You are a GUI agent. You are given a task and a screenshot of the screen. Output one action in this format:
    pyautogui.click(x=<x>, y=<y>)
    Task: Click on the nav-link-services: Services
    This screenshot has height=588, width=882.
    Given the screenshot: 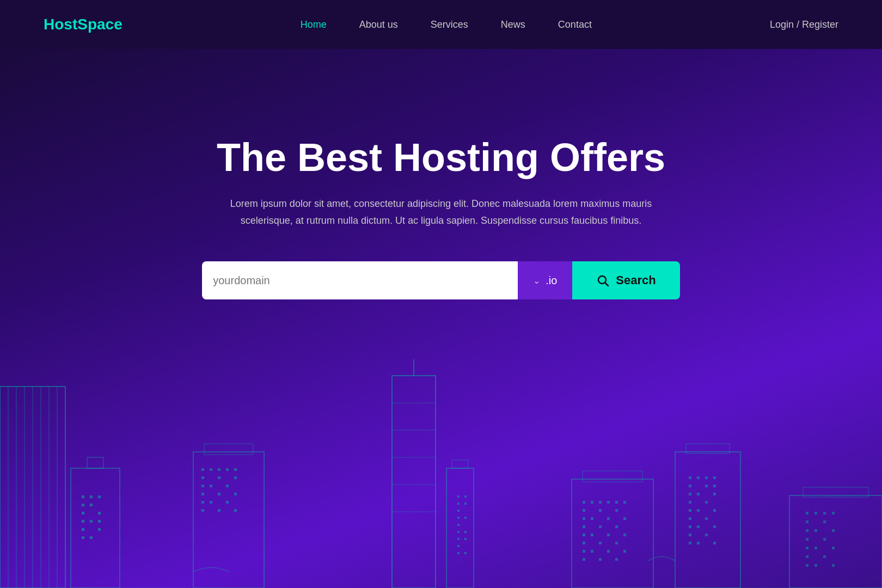 What is the action you would take?
    pyautogui.click(x=450, y=24)
    